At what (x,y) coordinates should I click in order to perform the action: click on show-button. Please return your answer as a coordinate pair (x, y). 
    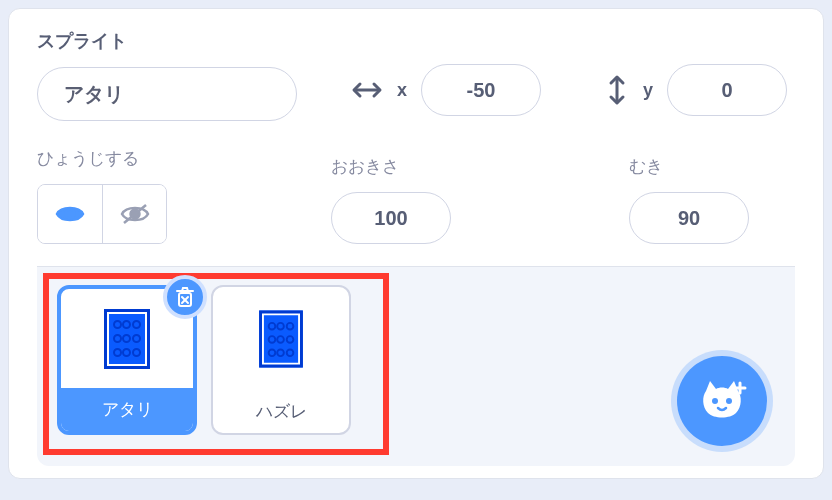
    Looking at the image, I should click on (70, 214).